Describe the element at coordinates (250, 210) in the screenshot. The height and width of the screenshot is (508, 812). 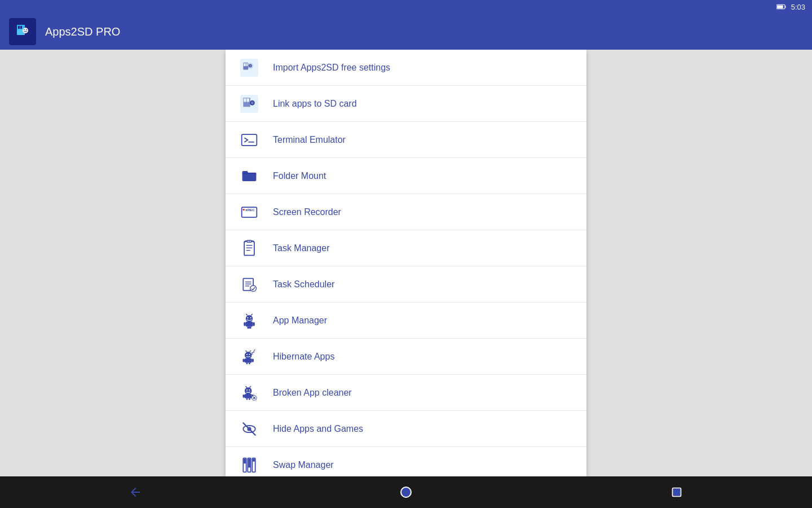
I see `svg-text: ●REC` at that location.